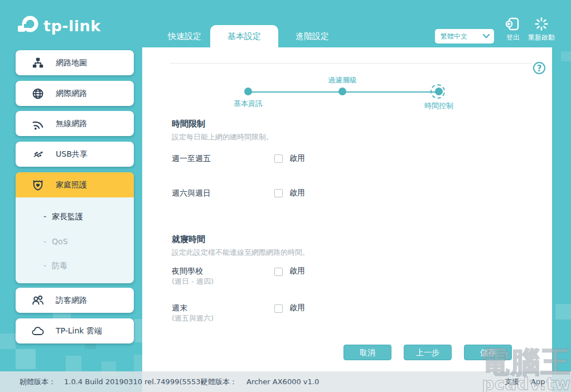  What do you see at coordinates (512, 381) in the screenshot?
I see `support-link: 支援` at bounding box center [512, 381].